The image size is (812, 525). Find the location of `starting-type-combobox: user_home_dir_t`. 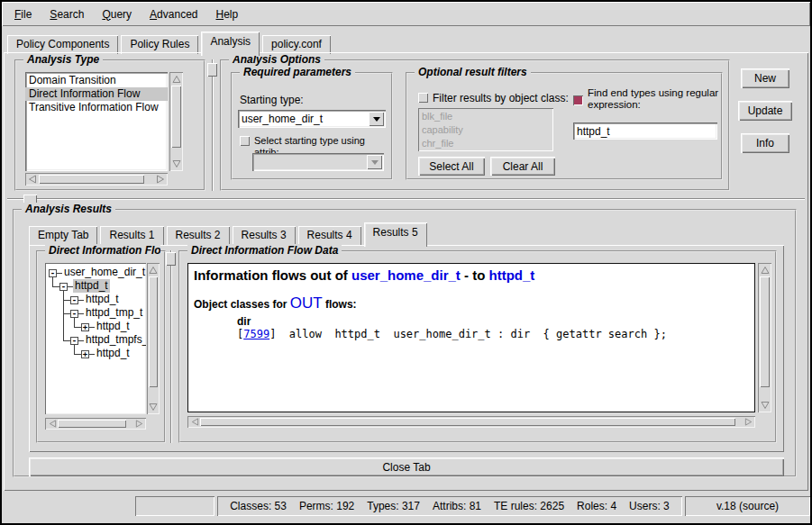

starting-type-combobox: user_home_dir_t is located at coordinates (312, 119).